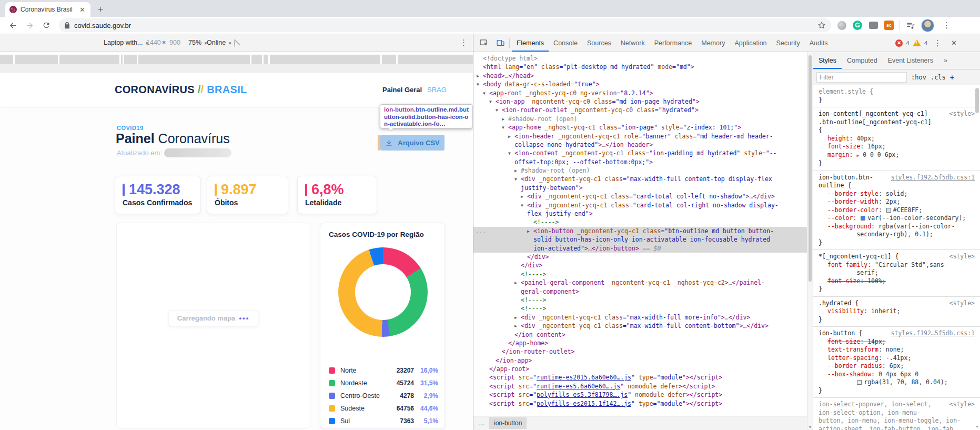 This screenshot has height=430, width=980. What do you see at coordinates (643, 93) in the screenshot?
I see `dom-tree-row: ▼<app-root _nghost-ycq-c0 ng-version="8.…` at bounding box center [643, 93].